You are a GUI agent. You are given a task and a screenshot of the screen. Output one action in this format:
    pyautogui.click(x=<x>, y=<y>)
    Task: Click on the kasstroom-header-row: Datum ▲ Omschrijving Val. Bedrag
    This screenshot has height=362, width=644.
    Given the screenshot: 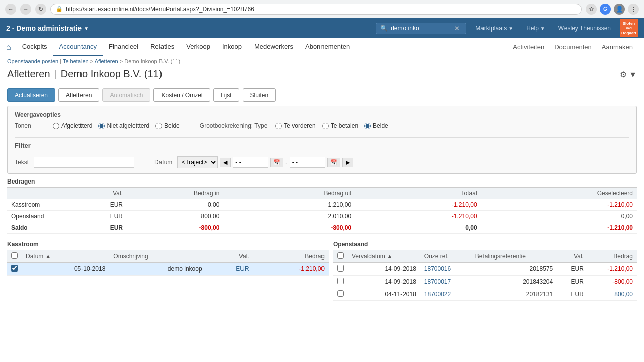 What is the action you would take?
    pyautogui.click(x=168, y=256)
    